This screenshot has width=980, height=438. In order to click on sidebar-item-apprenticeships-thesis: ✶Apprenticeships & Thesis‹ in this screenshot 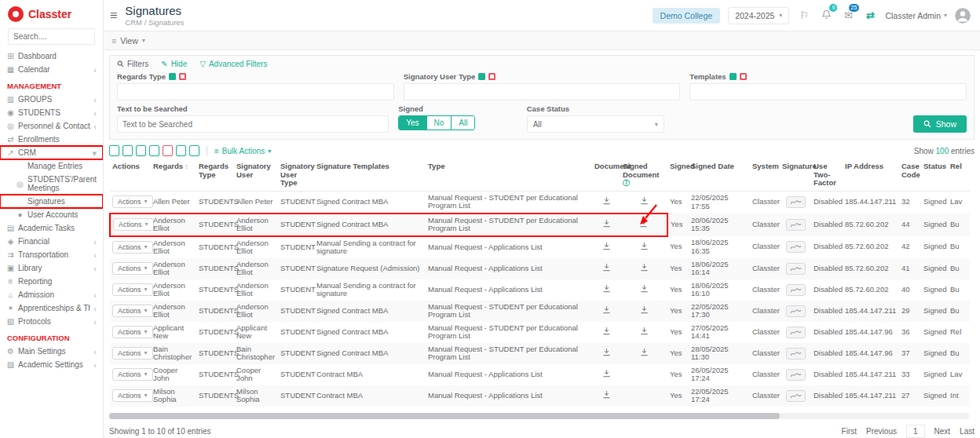, I will do `click(52, 308)`.